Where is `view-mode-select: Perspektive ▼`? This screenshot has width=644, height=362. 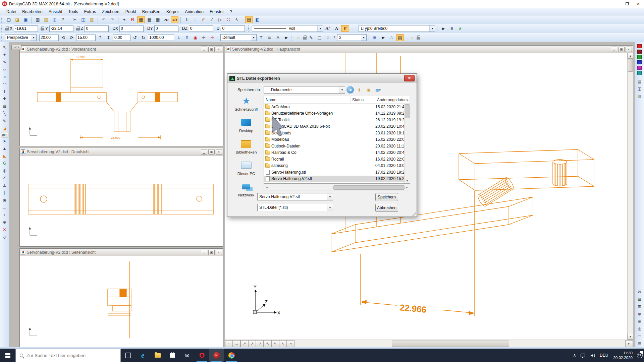
view-mode-select: Perspektive ▼ is located at coordinates (21, 38).